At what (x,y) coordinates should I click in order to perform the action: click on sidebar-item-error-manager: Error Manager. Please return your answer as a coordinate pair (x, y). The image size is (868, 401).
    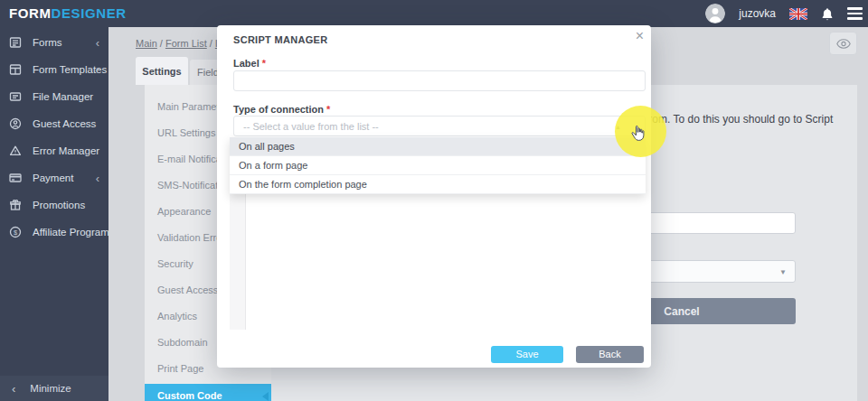
    Looking at the image, I should click on (54, 151).